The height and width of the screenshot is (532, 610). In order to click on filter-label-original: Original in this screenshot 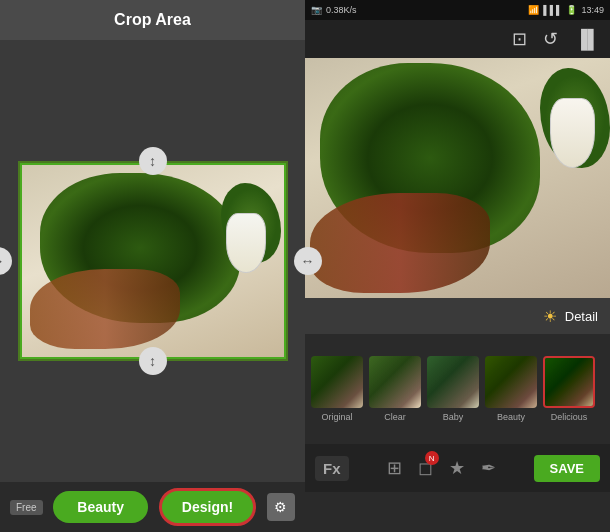, I will do `click(336, 417)`.